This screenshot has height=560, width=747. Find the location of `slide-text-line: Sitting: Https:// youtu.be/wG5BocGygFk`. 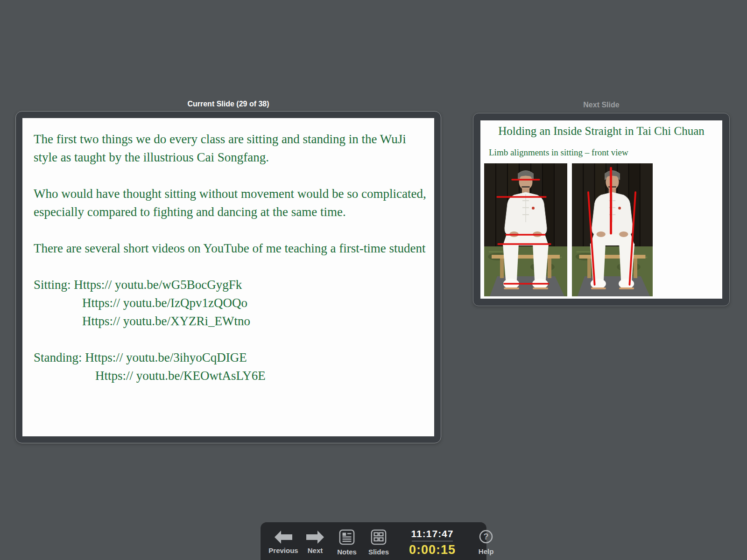

slide-text-line: Sitting: Https:// youtu.be/wG5BocGygFk is located at coordinates (232, 285).